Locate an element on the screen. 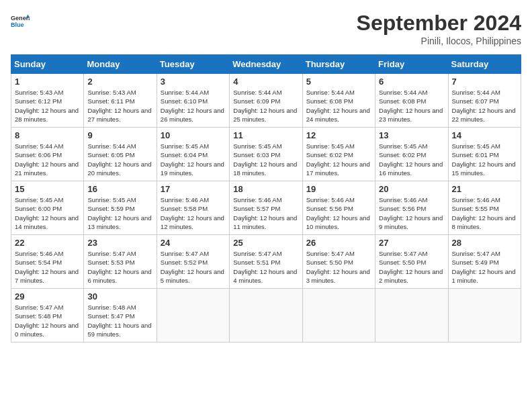 The image size is (532, 411). table-row: 30Sunrise: 5:48 AMSunset: 5:47 PMDayligh… is located at coordinates (120, 316).